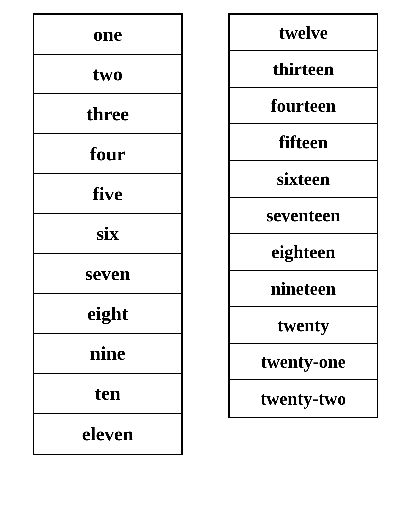 This screenshot has width=411, height=532. What do you see at coordinates (108, 314) in the screenshot?
I see `list-item: eight` at bounding box center [108, 314].